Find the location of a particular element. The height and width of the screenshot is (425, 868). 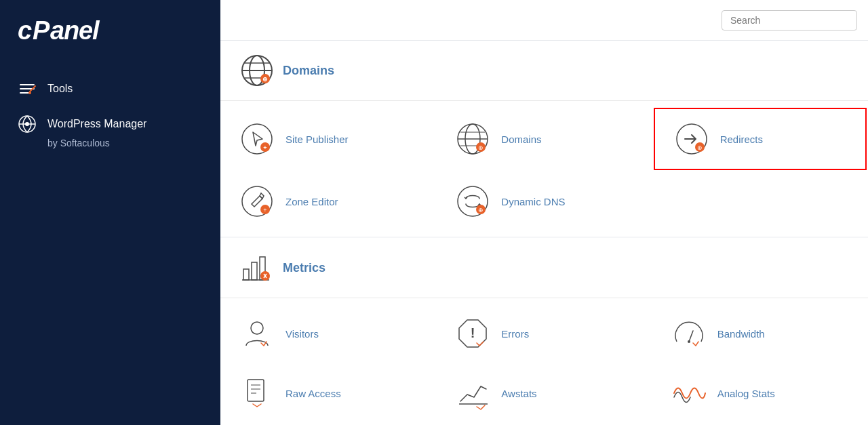

domains-section-header: ⊕ Domains is located at coordinates (544, 70).